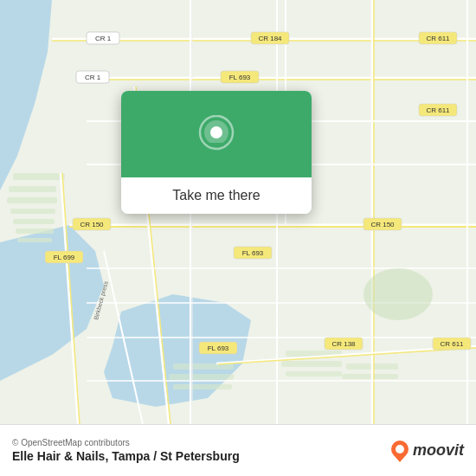 The width and height of the screenshot is (476, 476). I want to click on svg-text: FL 699, so click(64, 258).